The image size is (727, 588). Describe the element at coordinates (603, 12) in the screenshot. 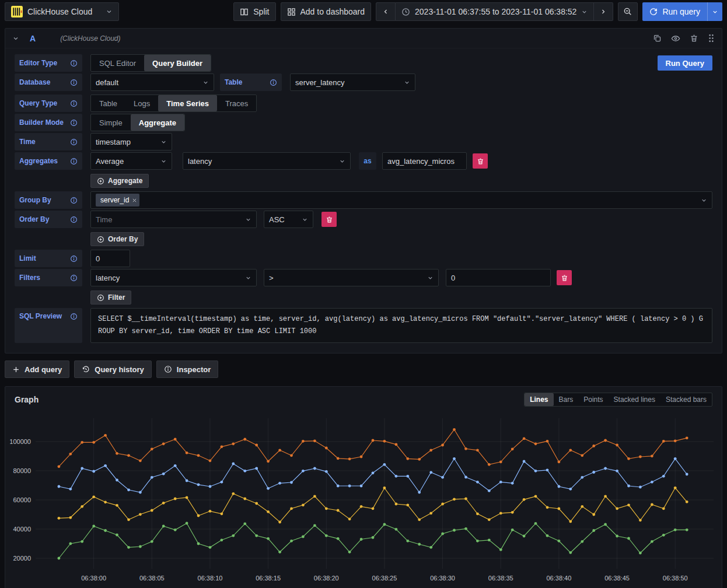

I see `time-shift-forward-button` at that location.